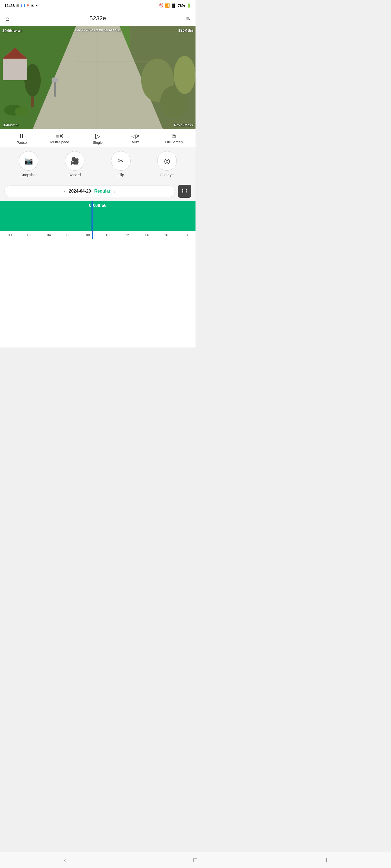  Describe the element at coordinates (28, 5) in the screenshot. I see `gmail-icon: M` at that location.